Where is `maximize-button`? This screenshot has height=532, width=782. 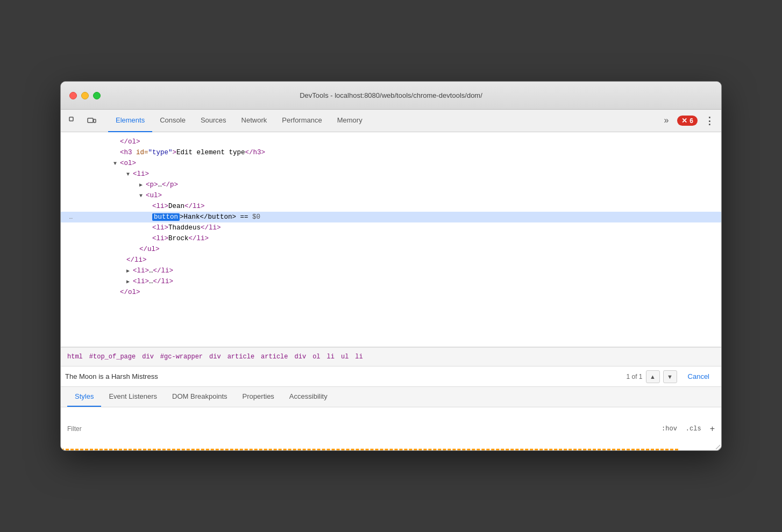
maximize-button is located at coordinates (97, 96).